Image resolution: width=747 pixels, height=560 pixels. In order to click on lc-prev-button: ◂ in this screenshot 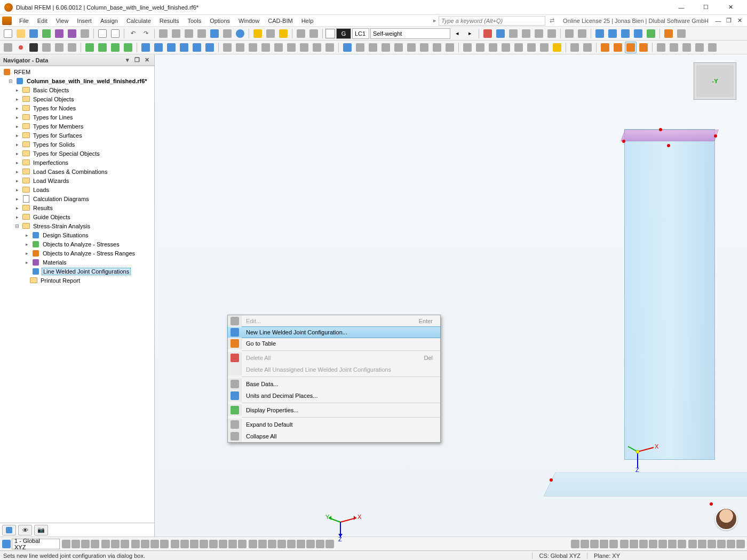, I will do `click(457, 34)`.